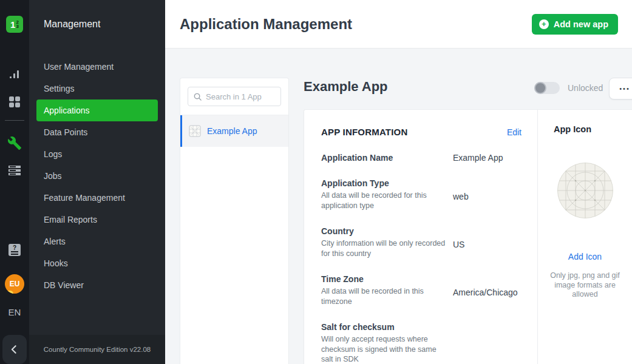 The image size is (632, 364). What do you see at coordinates (15, 170) in the screenshot?
I see `data-manager-icon` at bounding box center [15, 170].